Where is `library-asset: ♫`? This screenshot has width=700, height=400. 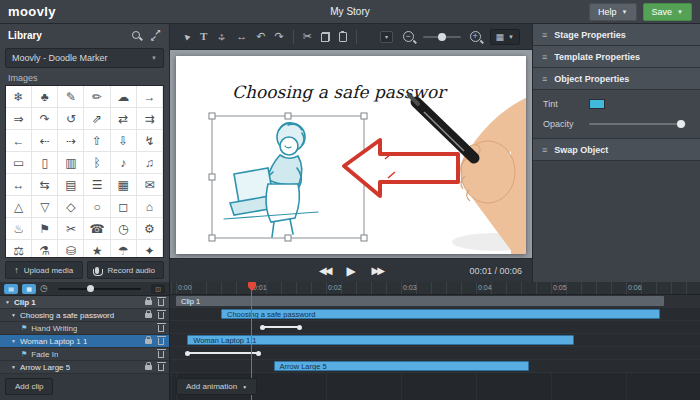
library-asset: ♫ is located at coordinates (150, 163).